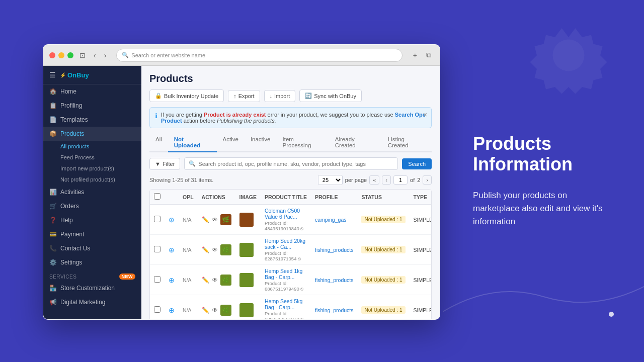  What do you see at coordinates (286, 304) in the screenshot?
I see `product-title-text: Hemp Seed 5kg Bag - Carp...` at bounding box center [286, 304].